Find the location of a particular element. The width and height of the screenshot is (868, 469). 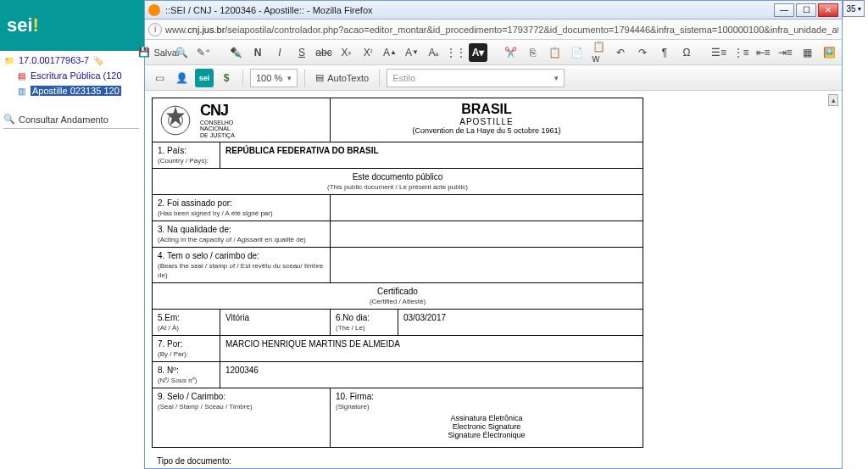

protocol-button: 👤 is located at coordinates (181, 78).